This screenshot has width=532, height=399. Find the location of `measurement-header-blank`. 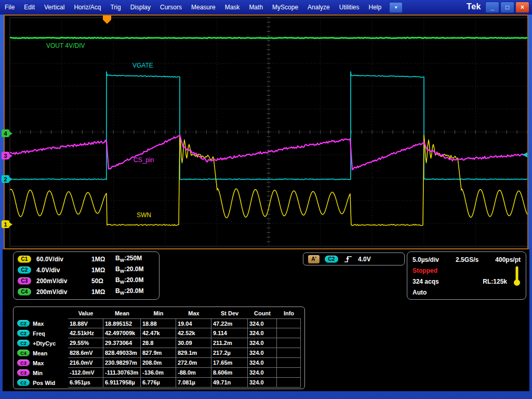

measurement-header-blank is located at coordinates (42, 313).